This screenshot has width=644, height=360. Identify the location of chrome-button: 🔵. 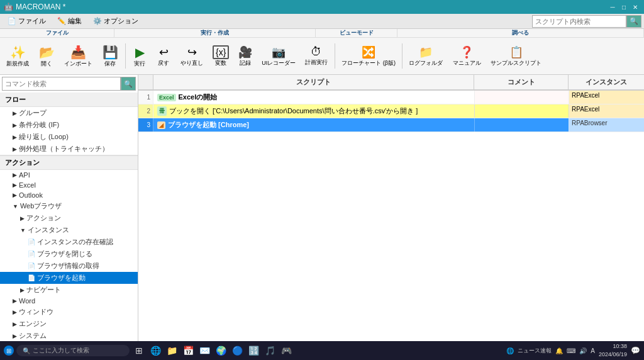
(237, 351).